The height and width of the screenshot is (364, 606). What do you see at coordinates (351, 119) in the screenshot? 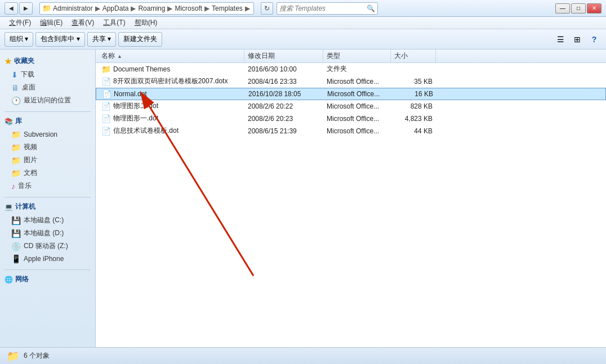
I see `file-row-4: 📄 物理图形一.dot 2008/2/6 20:23 Microsoft Off…` at bounding box center [351, 119].